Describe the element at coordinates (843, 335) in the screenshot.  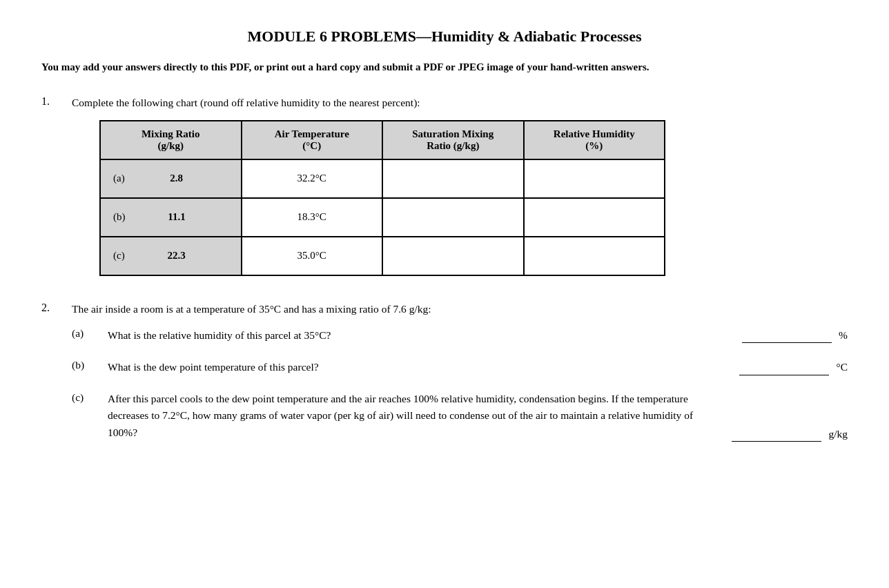
I see `sub-2a-unit: %` at that location.